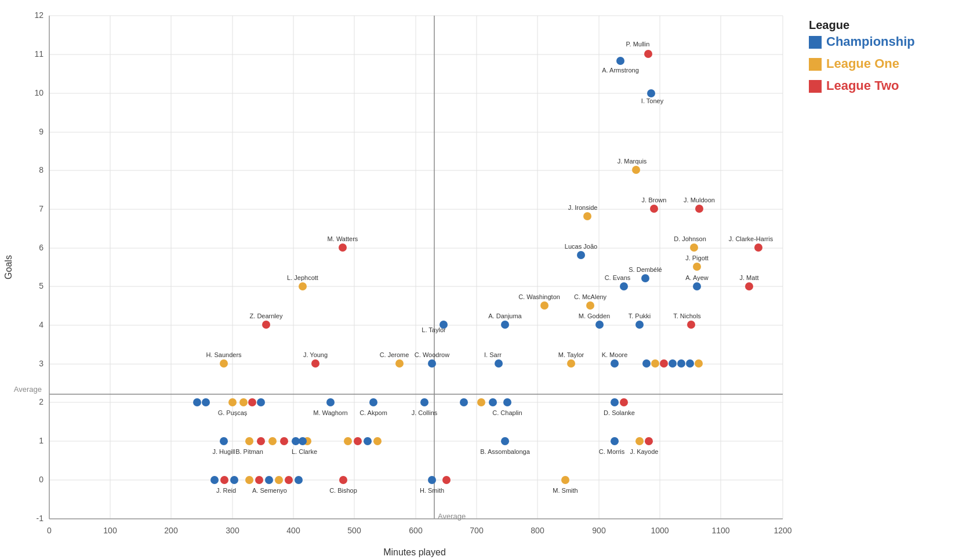  What do you see at coordinates (39, 93) in the screenshot?
I see `svg-text: 10` at bounding box center [39, 93].